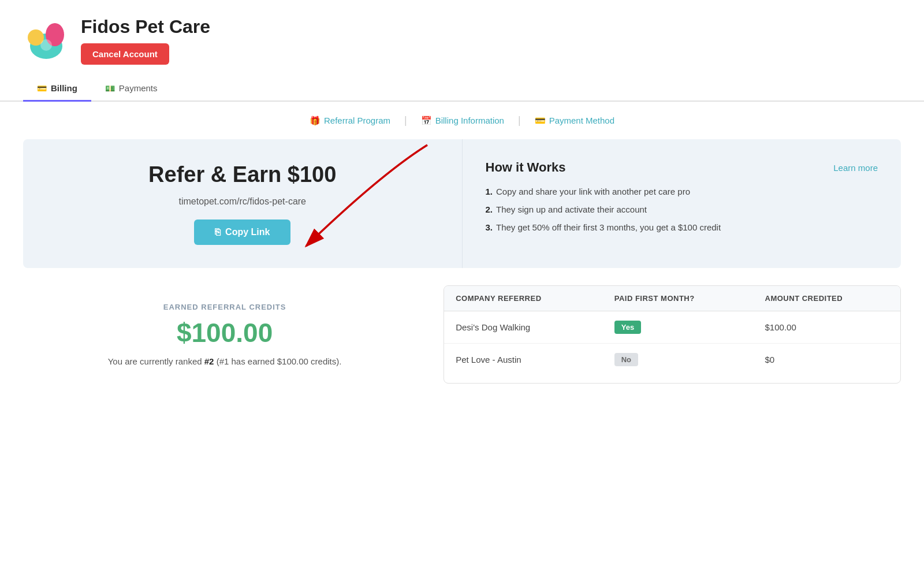 The image size is (924, 584). Describe the element at coordinates (146, 40) in the screenshot. I see `header-info: Fidos Pet Care Cancel Account` at that location.